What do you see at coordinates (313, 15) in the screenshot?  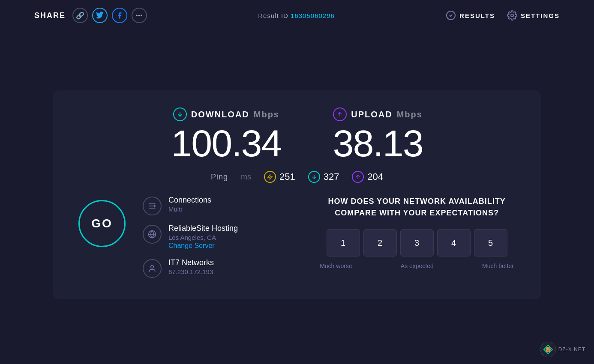 I see `result-id-value: 16305060296` at bounding box center [313, 15].